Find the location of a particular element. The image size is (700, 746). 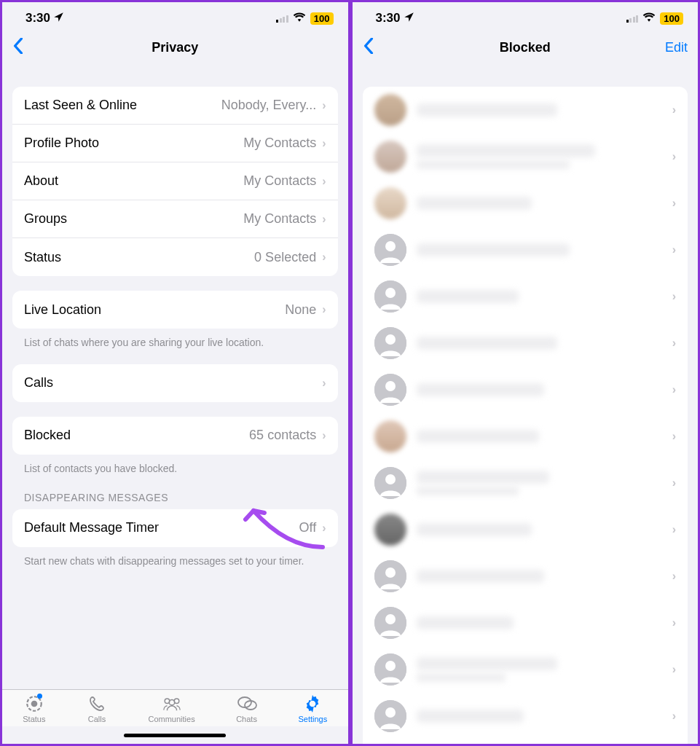

tab-calls: Calls is located at coordinates (97, 709).